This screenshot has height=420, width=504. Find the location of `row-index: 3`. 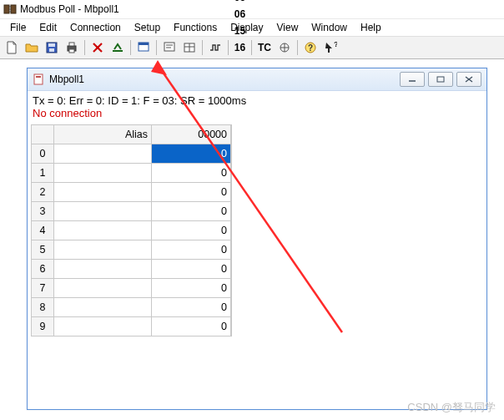

row-index: 3 is located at coordinates (43, 212).